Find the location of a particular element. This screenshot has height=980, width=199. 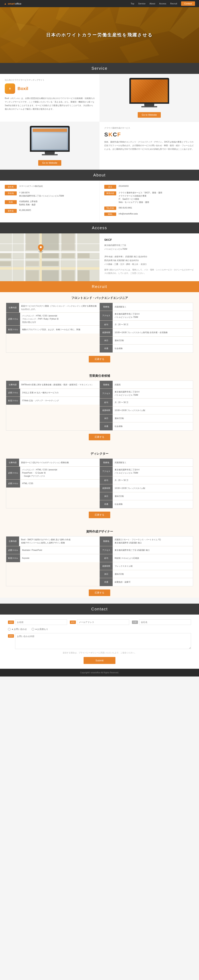

boxil-logo-area: B Boxil is located at coordinates (50, 89).